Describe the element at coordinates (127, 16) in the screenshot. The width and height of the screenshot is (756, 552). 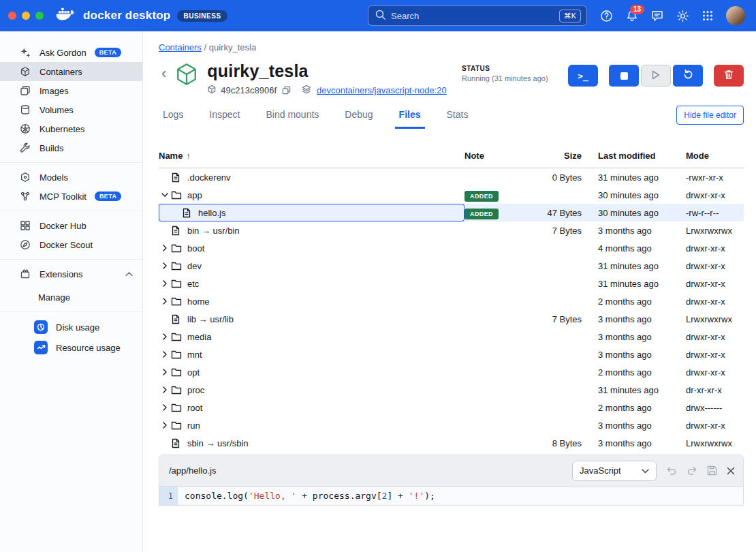
I see `app-title: docker desktop` at that location.